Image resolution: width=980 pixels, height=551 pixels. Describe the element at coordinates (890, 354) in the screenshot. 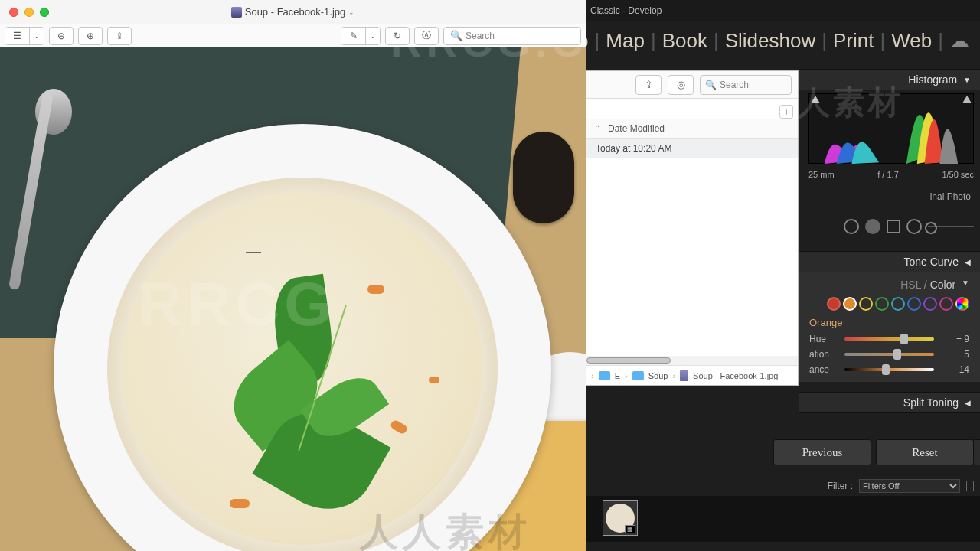

I see `saturation-slider` at that location.